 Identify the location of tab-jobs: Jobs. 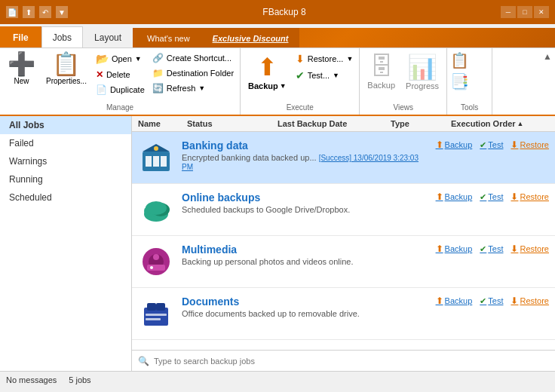
(62, 37).